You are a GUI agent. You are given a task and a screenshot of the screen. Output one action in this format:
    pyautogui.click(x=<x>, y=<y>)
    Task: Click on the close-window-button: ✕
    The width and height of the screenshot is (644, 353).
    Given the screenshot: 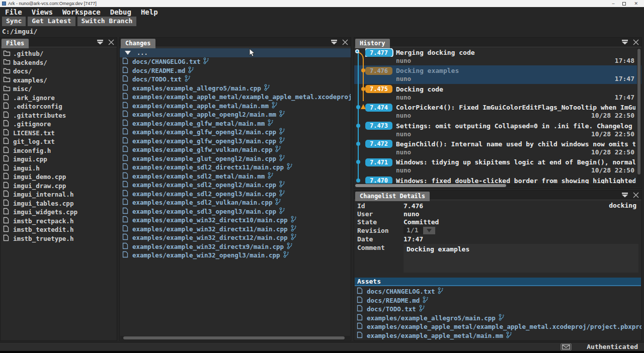 What is the action you would take?
    pyautogui.click(x=636, y=4)
    